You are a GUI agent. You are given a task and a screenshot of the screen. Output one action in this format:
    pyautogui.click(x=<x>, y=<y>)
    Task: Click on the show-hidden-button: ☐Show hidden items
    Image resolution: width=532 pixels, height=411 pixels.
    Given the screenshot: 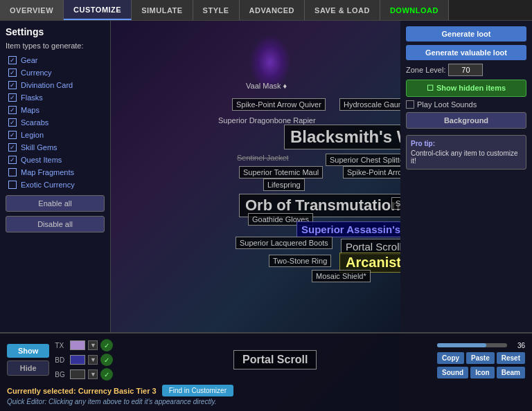 What is the action you would take?
    pyautogui.click(x=466, y=89)
    